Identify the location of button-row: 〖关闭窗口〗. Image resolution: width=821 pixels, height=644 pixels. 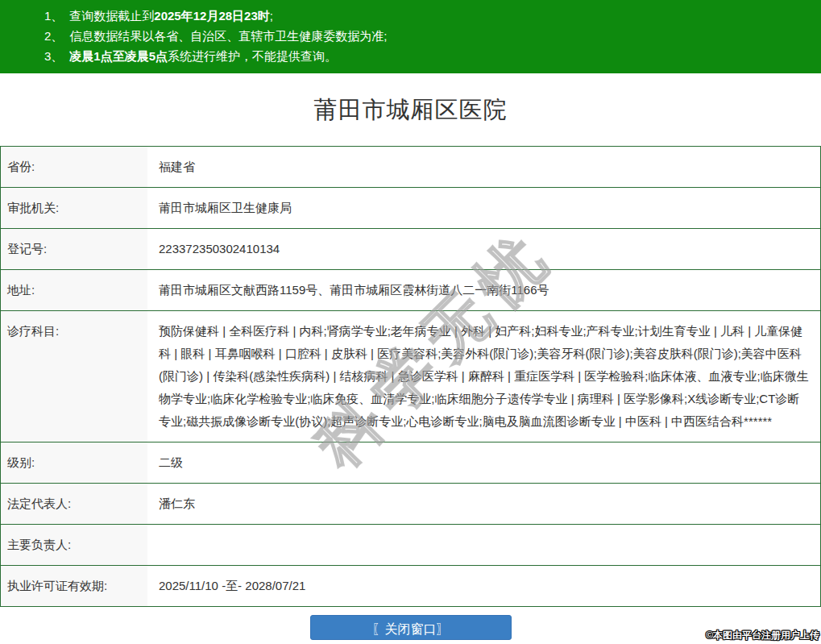
(411, 627).